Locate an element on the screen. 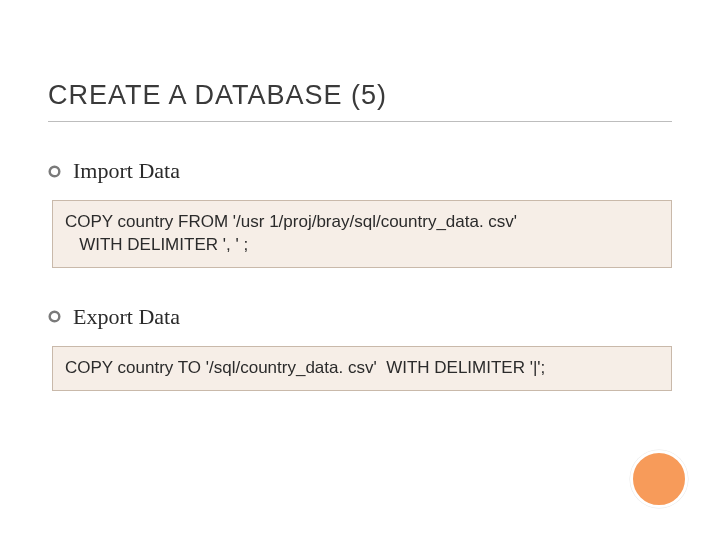 The image size is (720, 540). bullet-import: Import Data is located at coordinates (360, 171).